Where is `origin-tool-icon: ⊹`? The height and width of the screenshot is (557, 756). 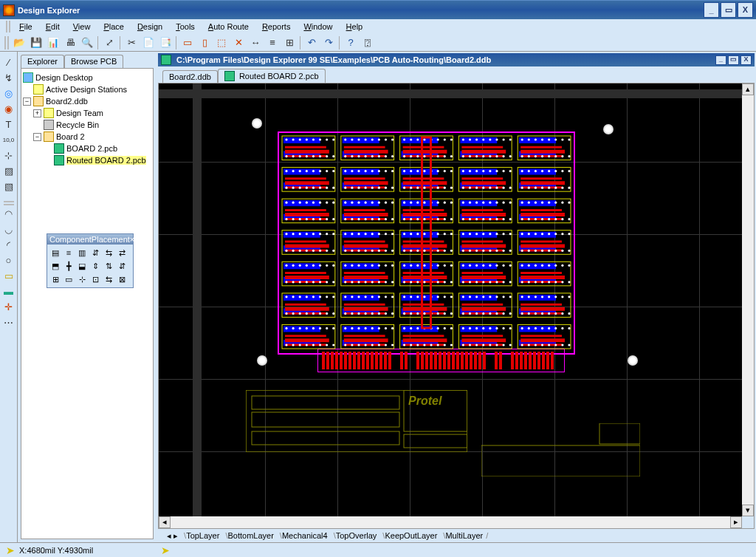 origin-tool-icon: ⊹ is located at coordinates (9, 155).